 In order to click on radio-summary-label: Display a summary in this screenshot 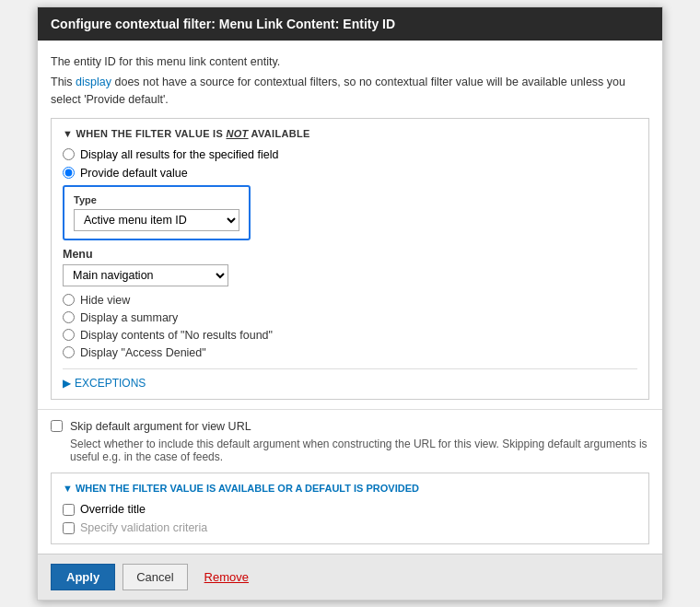, I will do `click(129, 318)`.